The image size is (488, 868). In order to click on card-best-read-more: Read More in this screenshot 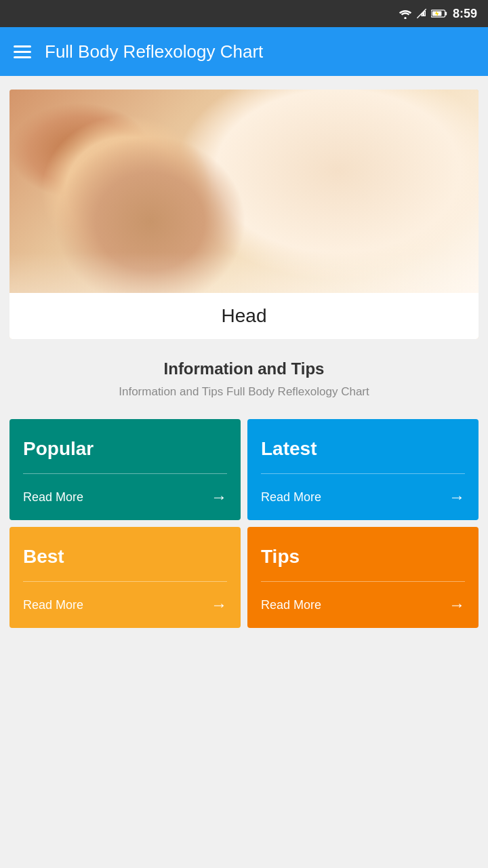, I will do `click(53, 605)`.